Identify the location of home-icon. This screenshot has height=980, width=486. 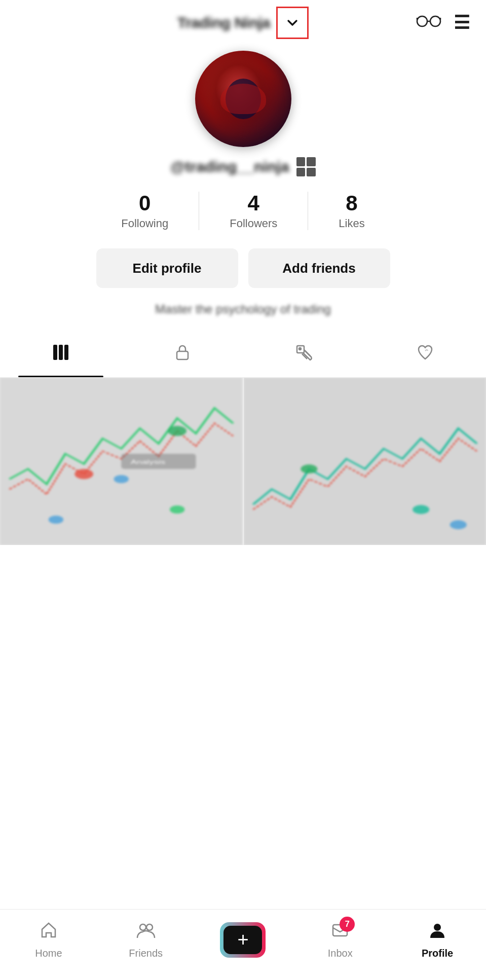
(49, 933).